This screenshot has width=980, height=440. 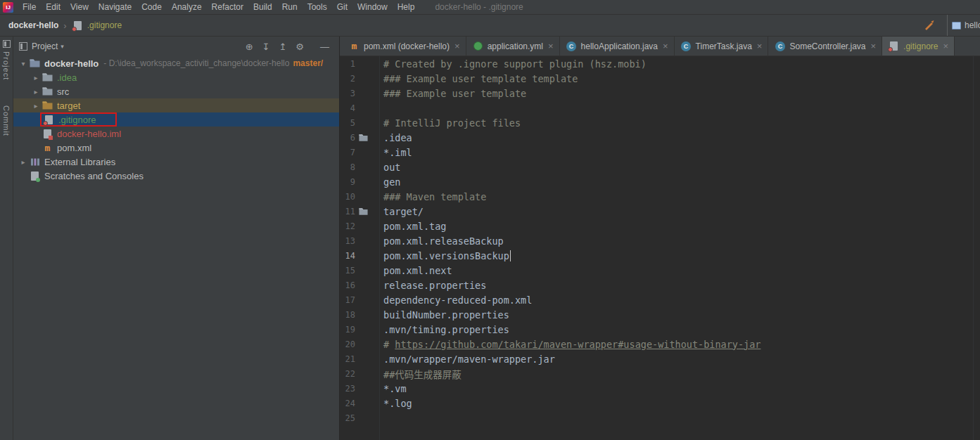 I want to click on editor-line-1: 1# Created by .ignore support plugin (hs…, so click(x=660, y=63).